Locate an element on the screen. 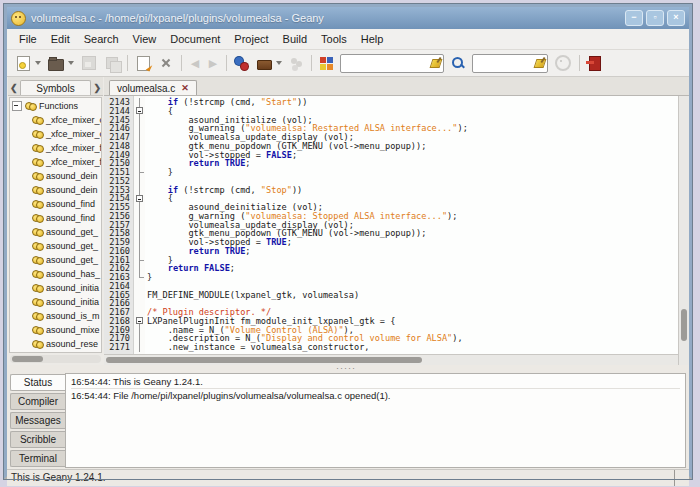 The height and width of the screenshot is (487, 700). tree-item-label: _xfce_mixer_c is located at coordinates (74, 134).